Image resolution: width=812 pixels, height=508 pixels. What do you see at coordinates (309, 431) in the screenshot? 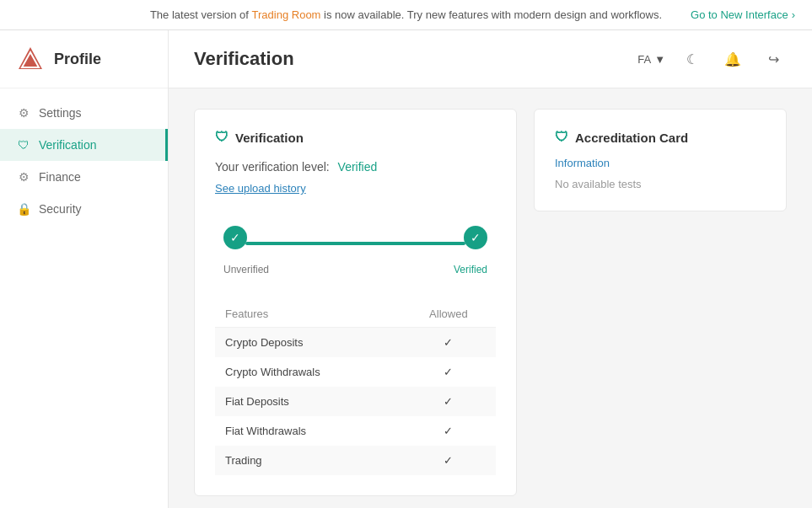
I see `feature-name: Fiat Withdrawals` at bounding box center [309, 431].